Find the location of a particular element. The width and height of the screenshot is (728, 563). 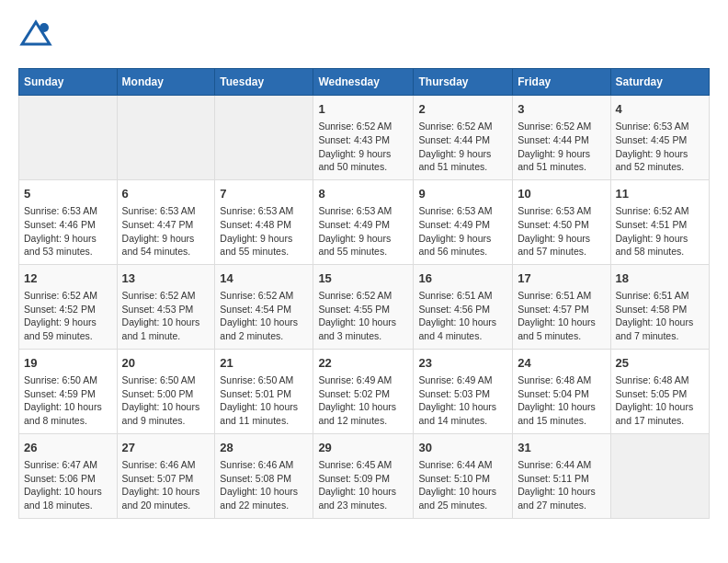

day-number: 18 is located at coordinates (660, 279).